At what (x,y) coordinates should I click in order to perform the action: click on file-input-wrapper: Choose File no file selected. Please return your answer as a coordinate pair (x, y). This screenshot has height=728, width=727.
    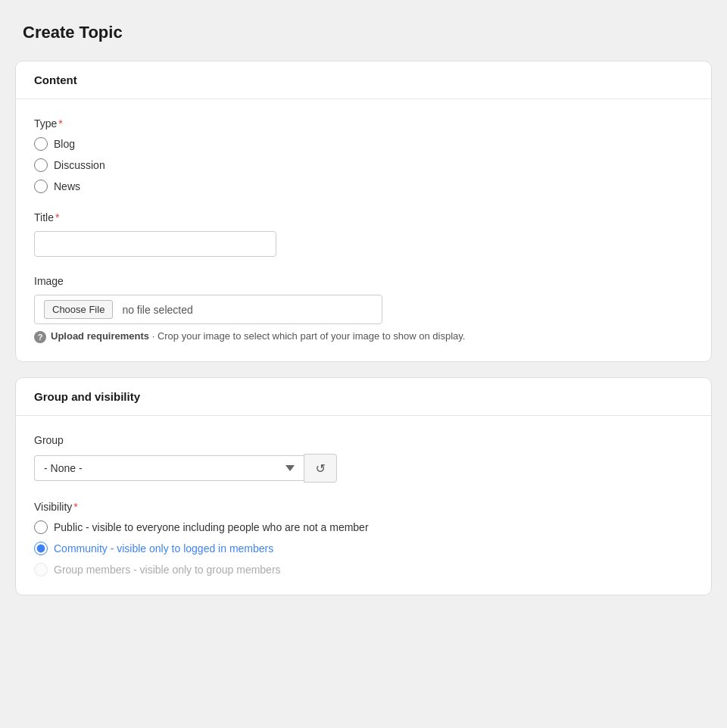
    Looking at the image, I should click on (208, 309).